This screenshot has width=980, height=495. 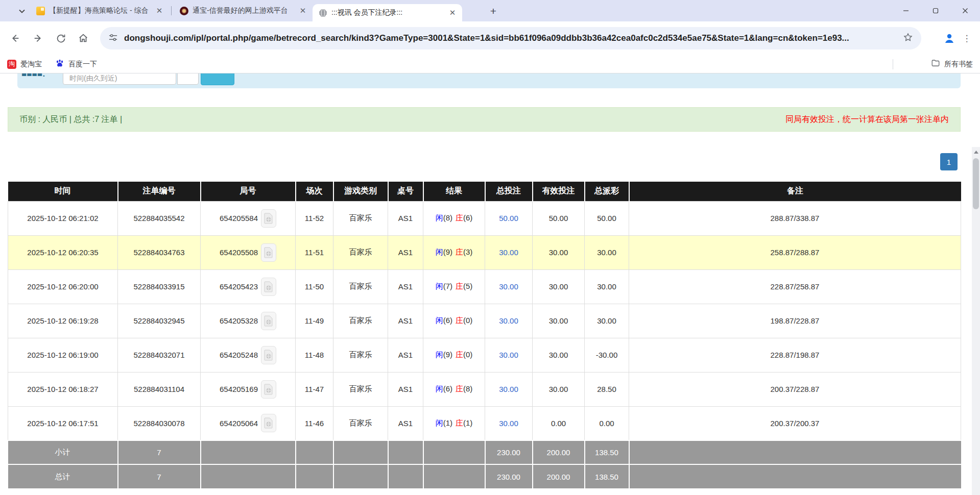 What do you see at coordinates (25, 64) in the screenshot?
I see `bookmark-aitaobao: 淘 爱淘宝` at bounding box center [25, 64].